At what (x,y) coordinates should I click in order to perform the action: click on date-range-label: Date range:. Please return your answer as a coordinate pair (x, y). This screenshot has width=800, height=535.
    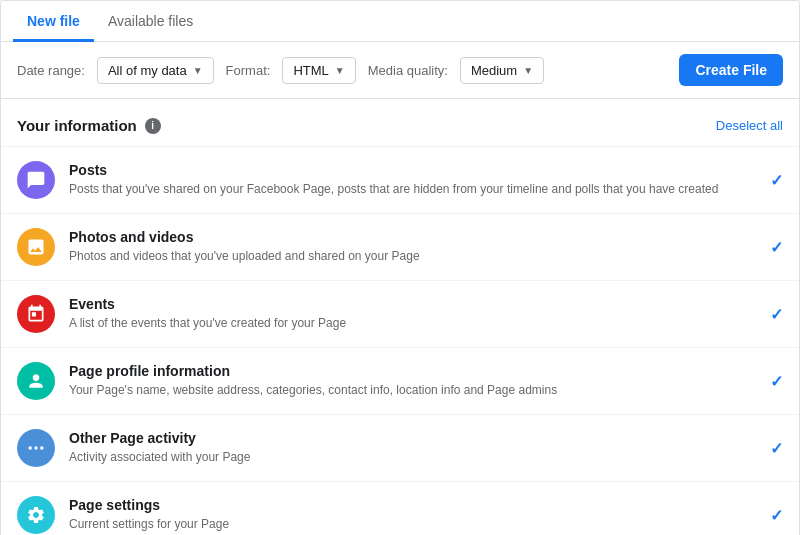
    Looking at the image, I should click on (51, 70).